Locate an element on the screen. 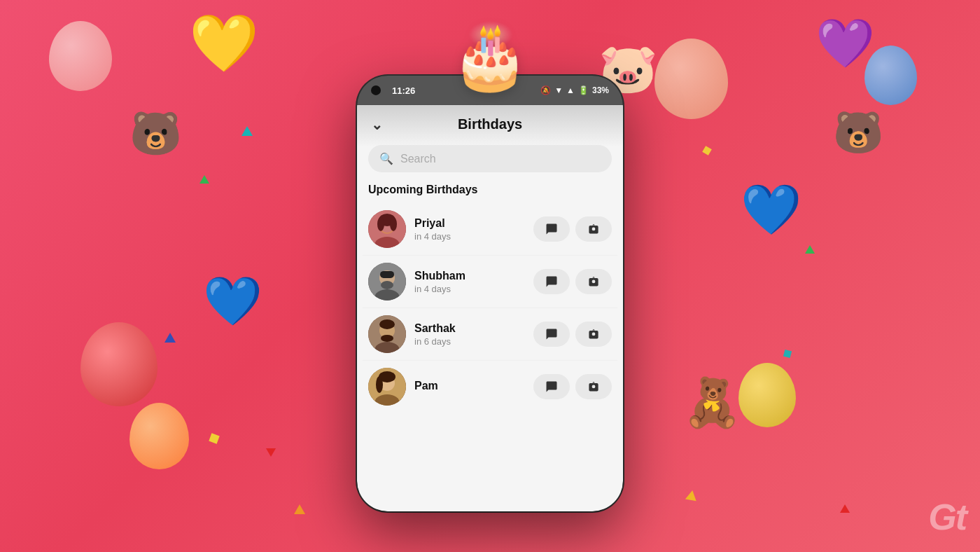 The image size is (980, 552). balloon-yellow is located at coordinates (767, 395).